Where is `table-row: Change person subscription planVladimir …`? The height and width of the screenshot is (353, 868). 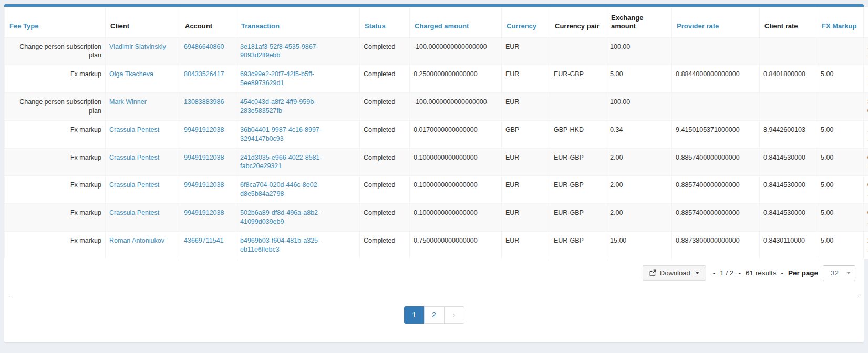
table-row: Change person subscription planVladimir … is located at coordinates (436, 51).